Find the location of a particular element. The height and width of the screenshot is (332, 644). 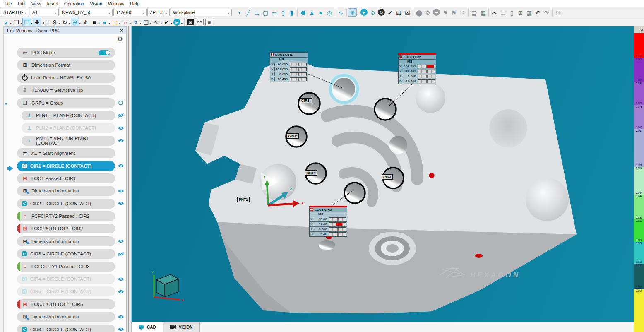

command-item-pln2-plane: ⊥PLN2 = PLANE (CONTACT) is located at coordinates (72, 128).